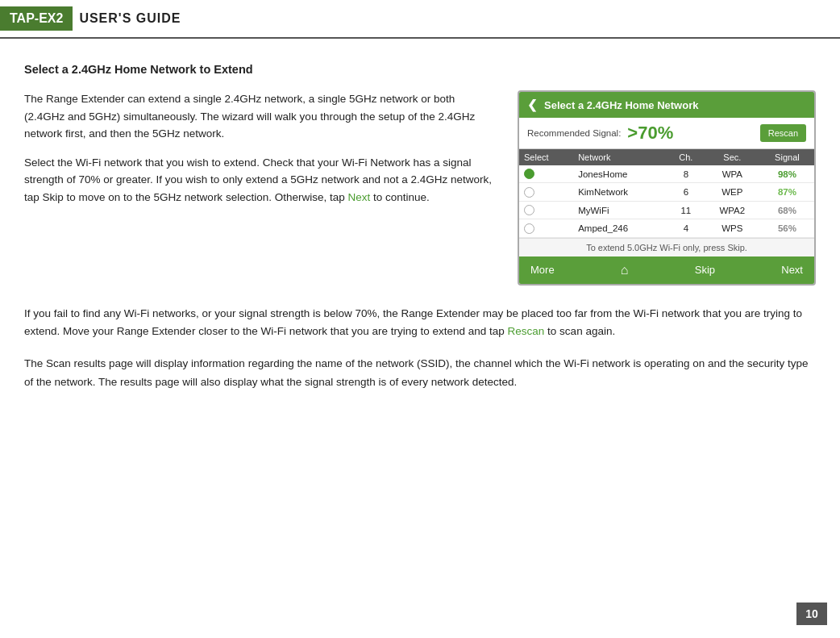  What do you see at coordinates (667, 192) in the screenshot?
I see `table-row: KimNetwork6WEP87%` at bounding box center [667, 192].